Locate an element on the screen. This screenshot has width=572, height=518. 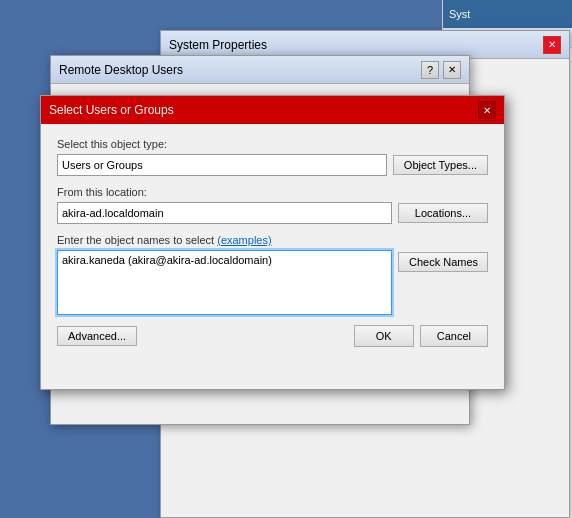
object-names-label: Enter the object names to select (exampl… is located at coordinates (272, 240).